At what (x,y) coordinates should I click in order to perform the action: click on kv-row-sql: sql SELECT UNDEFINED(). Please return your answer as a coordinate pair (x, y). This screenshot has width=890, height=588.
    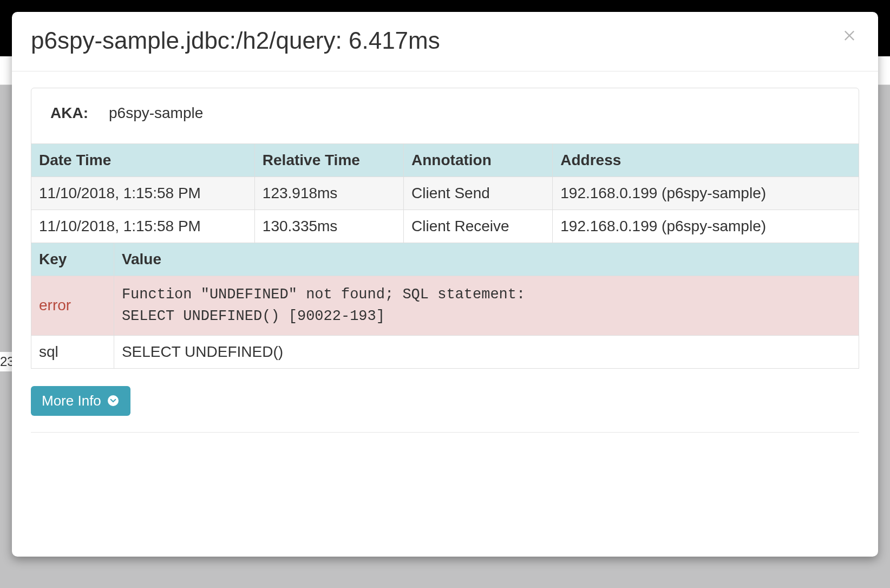
    Looking at the image, I should click on (445, 352).